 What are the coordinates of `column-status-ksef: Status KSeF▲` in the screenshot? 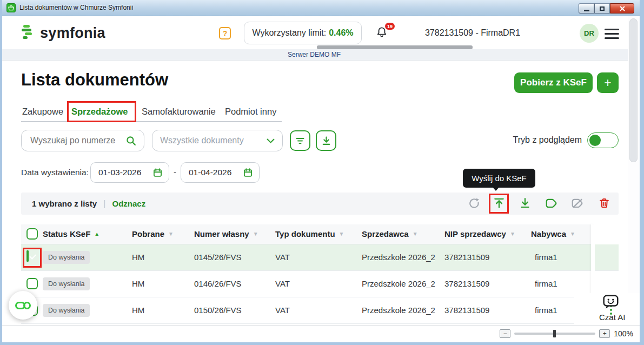 It's located at (71, 234).